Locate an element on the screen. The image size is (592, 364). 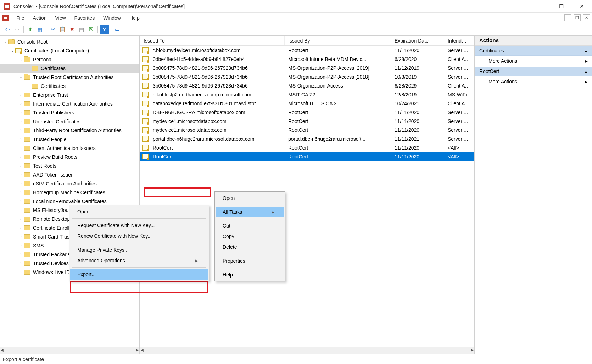
ctx-item-request-certificate-with-new-key: Request Certificate with New Key... is located at coordinates (139, 225).